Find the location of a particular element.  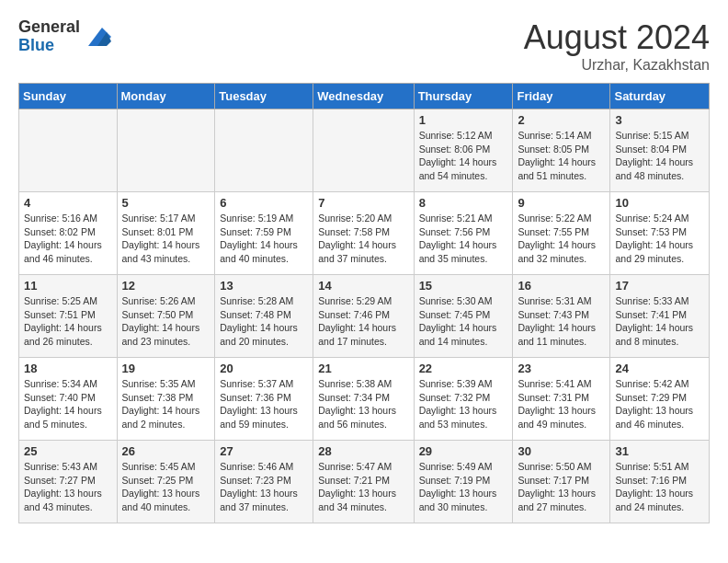

day-number: 4 is located at coordinates (68, 202).